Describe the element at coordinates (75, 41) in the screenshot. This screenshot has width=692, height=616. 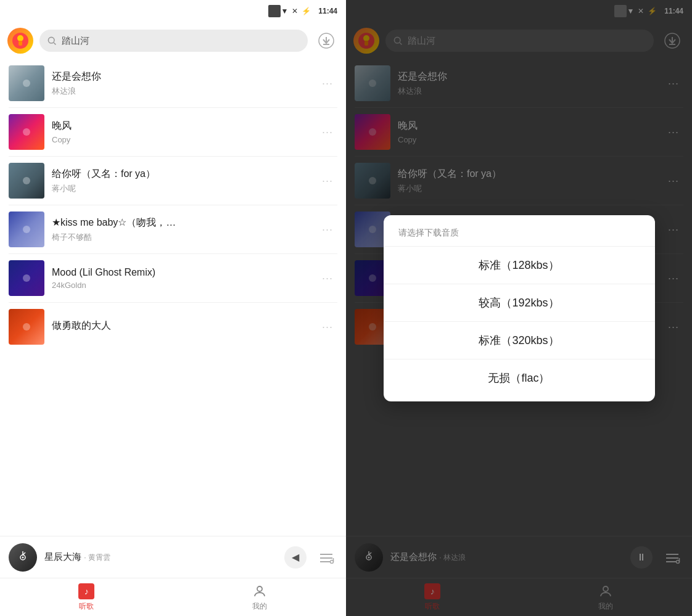
I see `left-search-text: 踏山河` at that location.